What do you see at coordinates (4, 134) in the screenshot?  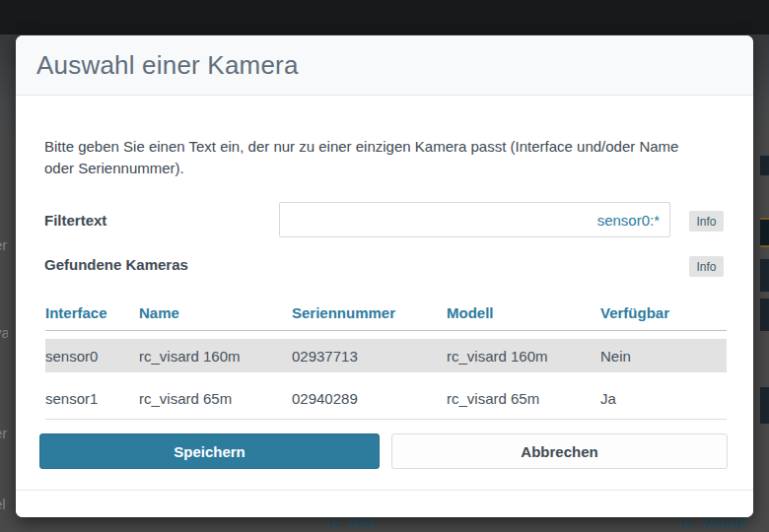 I see `background-text-fragment: il` at bounding box center [4, 134].